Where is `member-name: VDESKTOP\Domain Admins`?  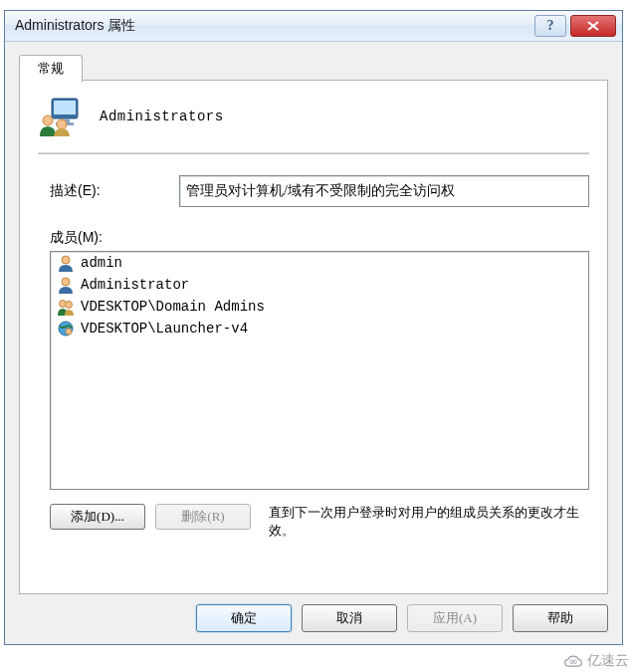
member-name: VDESKTOP\Domain Admins is located at coordinates (173, 307).